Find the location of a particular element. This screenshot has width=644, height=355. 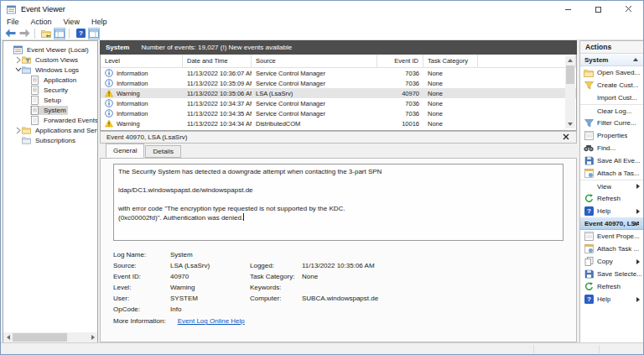

column-header-source: Source is located at coordinates (314, 60).